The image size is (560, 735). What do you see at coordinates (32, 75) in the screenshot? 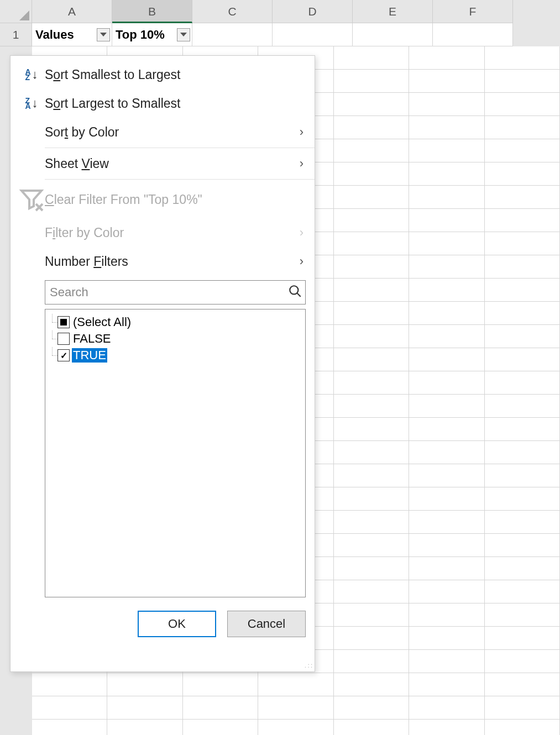
I see `sort-az-icon: AZ↓` at bounding box center [32, 75].